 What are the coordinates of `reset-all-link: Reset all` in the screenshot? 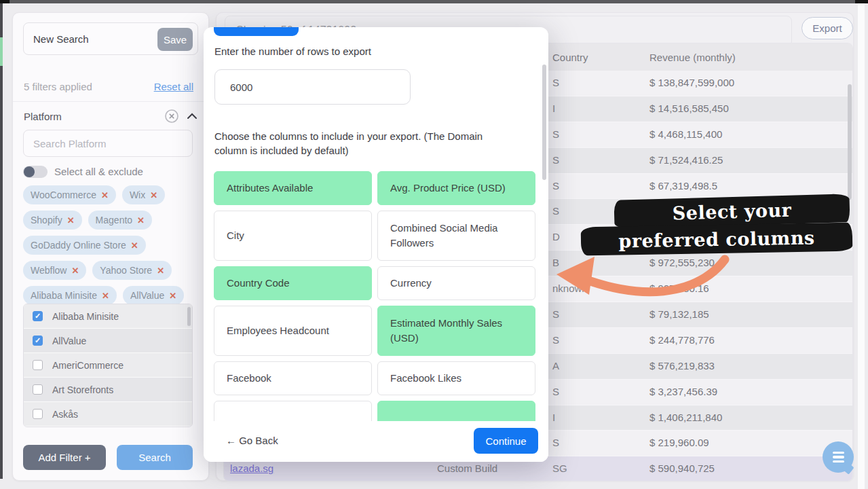 It's located at (174, 87).